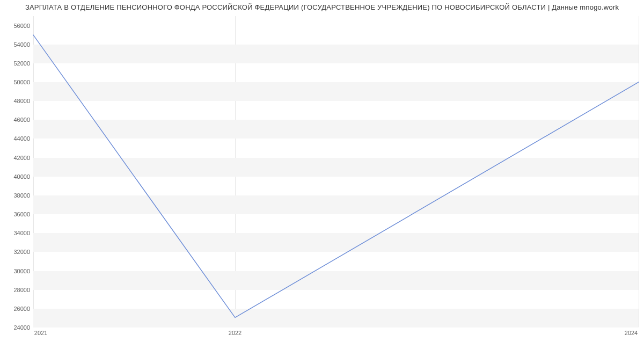 This screenshot has height=349, width=644. Describe the element at coordinates (631, 333) in the screenshot. I see `x-tick-label: 2024` at that location.